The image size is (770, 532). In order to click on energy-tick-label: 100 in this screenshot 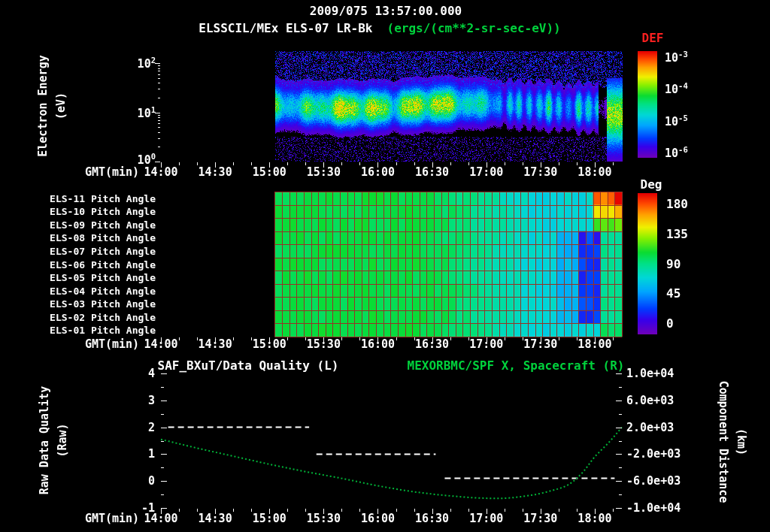, I will do `click(147, 159)`.